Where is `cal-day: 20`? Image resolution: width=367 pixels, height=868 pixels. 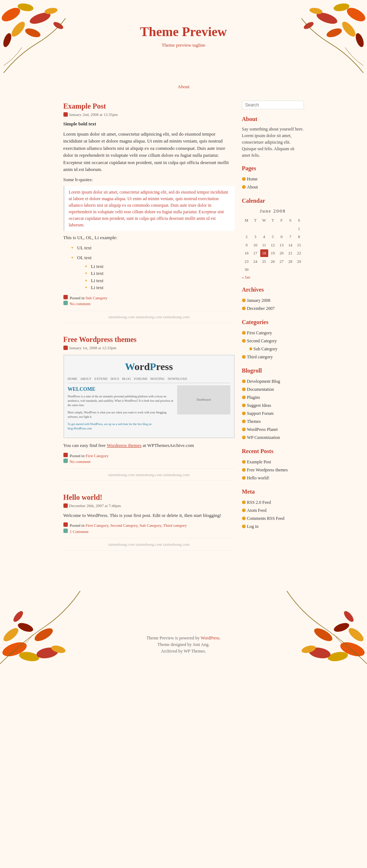
cal-day: 20 is located at coordinates (282, 253).